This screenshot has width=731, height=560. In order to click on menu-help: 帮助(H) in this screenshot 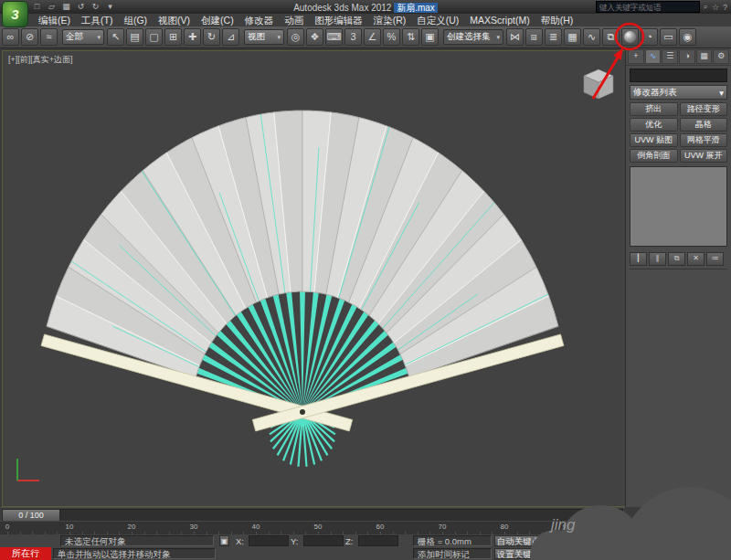, I will do `click(557, 20)`.